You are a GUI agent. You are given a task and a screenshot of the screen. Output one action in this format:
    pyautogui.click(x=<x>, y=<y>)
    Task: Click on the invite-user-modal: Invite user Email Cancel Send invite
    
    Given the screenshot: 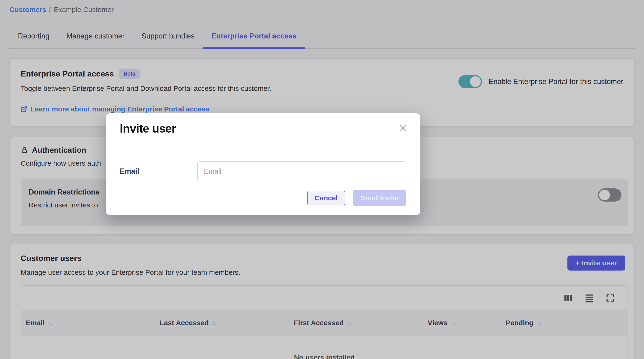 What is the action you would take?
    pyautogui.click(x=263, y=164)
    